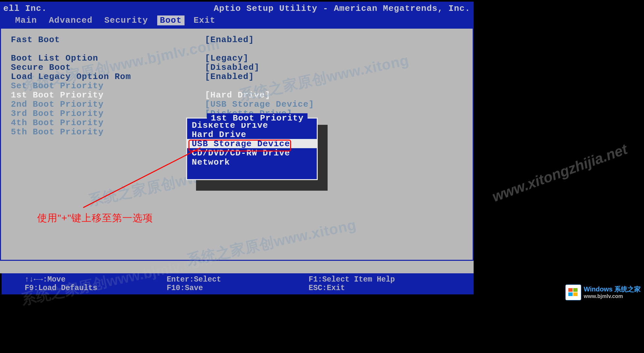 The image size is (644, 353). Describe the element at coordinates (227, 58) in the screenshot. I see `option-value: [Legacy]` at that location.